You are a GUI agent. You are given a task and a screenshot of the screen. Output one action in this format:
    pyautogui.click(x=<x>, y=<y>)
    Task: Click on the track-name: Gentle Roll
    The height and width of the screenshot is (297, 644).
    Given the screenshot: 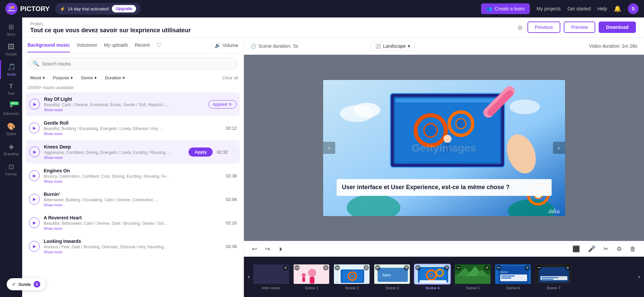 What is the action you would take?
    pyautogui.click(x=133, y=123)
    